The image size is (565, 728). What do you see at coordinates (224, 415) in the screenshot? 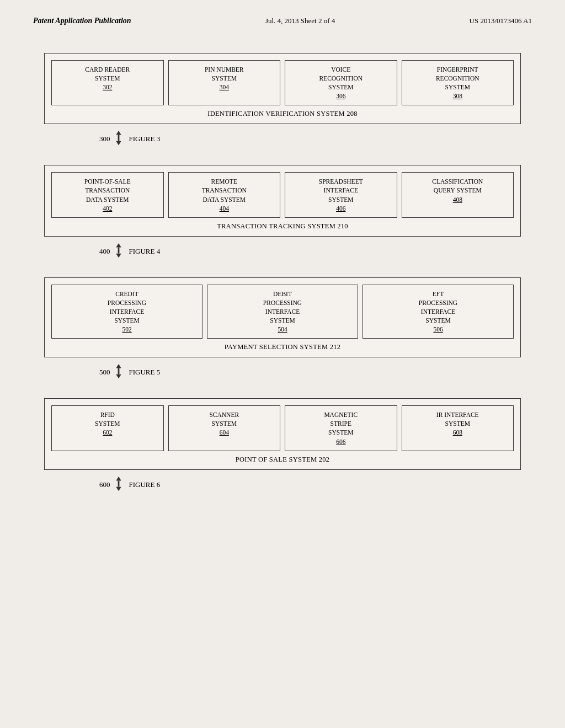
I see `box-line: SCANNER` at bounding box center [224, 415].